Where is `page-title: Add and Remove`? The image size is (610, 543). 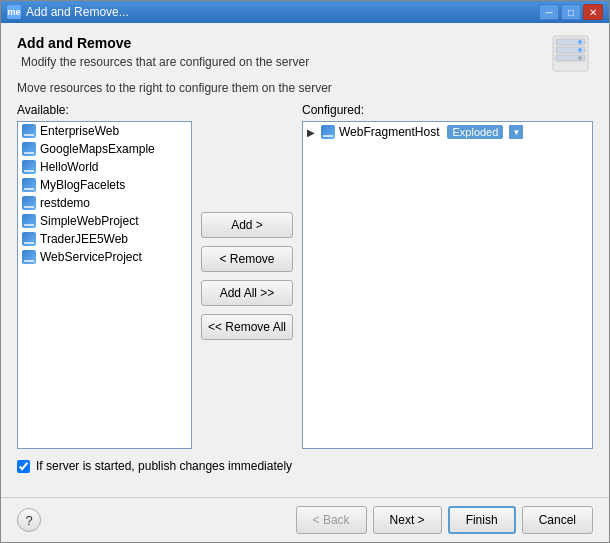 page-title: Add and Remove is located at coordinates (282, 43).